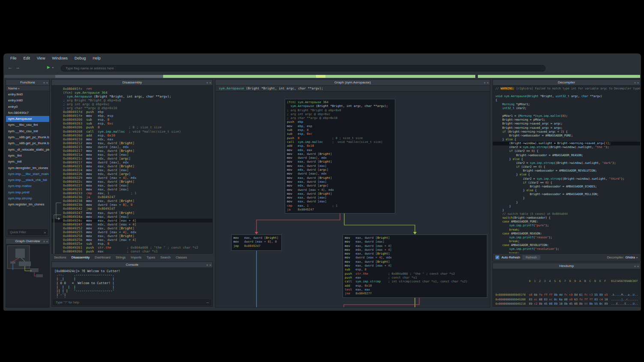 This screenshot has width=644, height=362. Describe the element at coordinates (138, 166) in the screenshot. I see `code-line: 0x08049221 mov eax, dword [Bright]` at that location.